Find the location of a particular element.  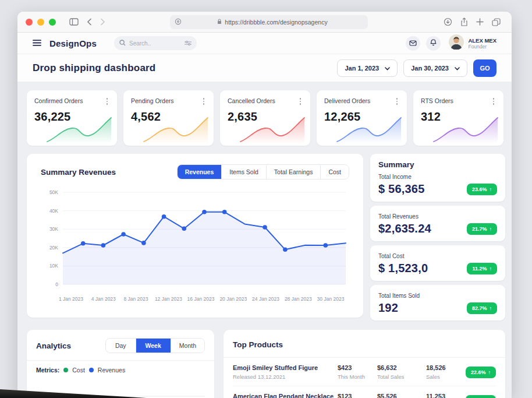

product-row: American Flag Pendant Necklace Released … is located at coordinates (364, 392).